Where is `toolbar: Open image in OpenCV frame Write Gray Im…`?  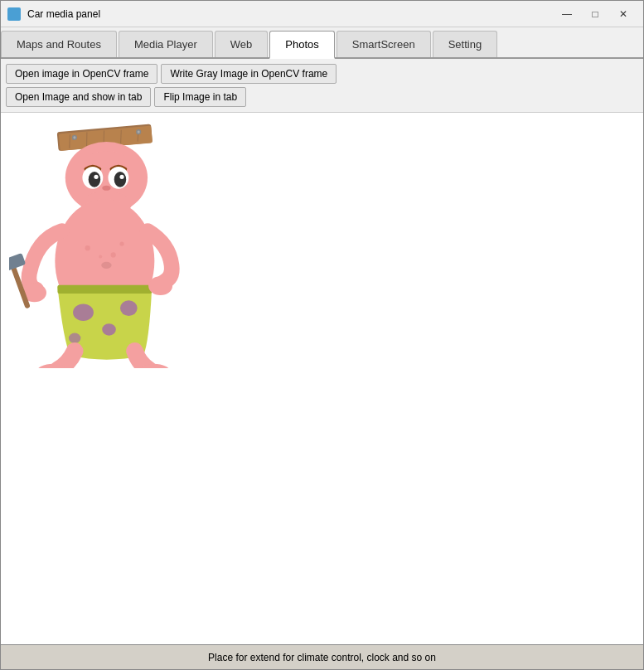
toolbar: Open image in OpenCV frame Write Gray Im… is located at coordinates (322, 86).